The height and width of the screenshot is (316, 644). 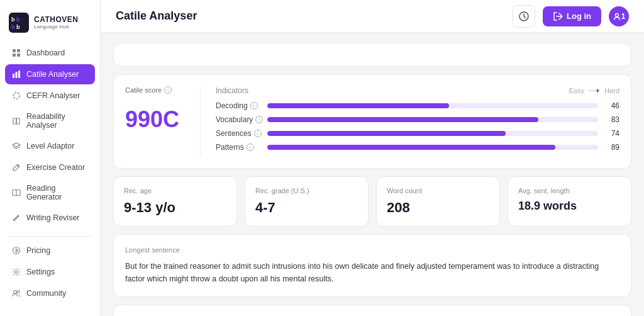 I want to click on edit-icon, so click(x=16, y=218).